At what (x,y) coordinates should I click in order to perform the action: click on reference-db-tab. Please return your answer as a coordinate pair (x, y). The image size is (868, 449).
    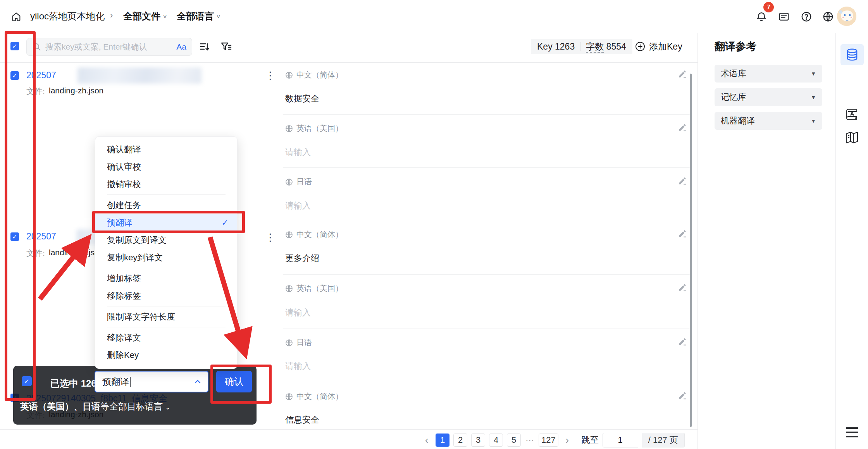
    Looking at the image, I should click on (852, 55).